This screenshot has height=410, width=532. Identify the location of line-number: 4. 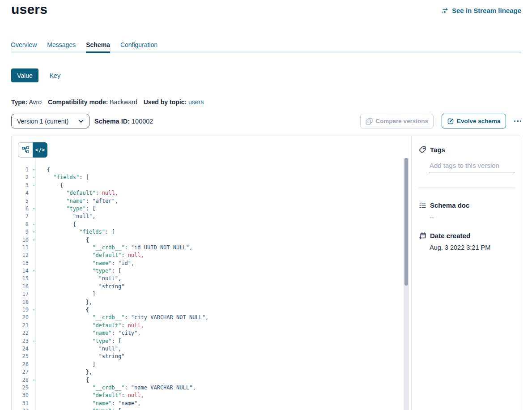
(20, 193).